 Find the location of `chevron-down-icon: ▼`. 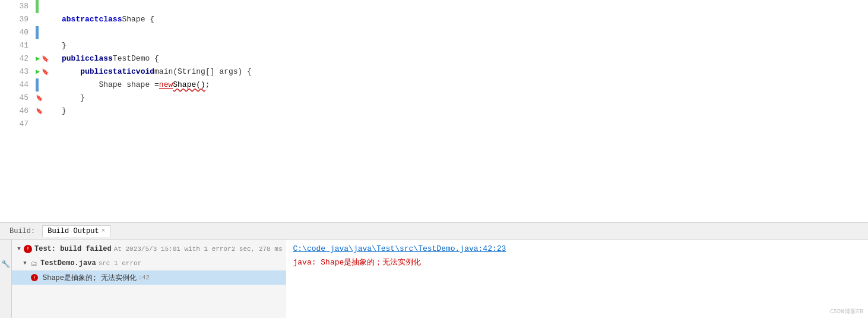

chevron-down-icon: ▼ is located at coordinates (19, 249).